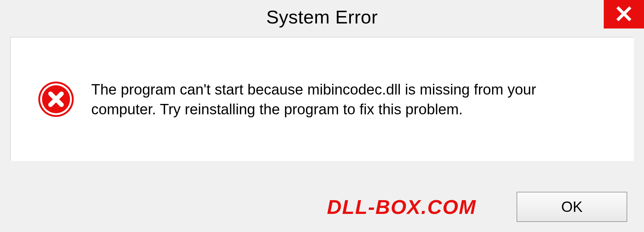  I want to click on dialog-title: System Error, so click(322, 17).